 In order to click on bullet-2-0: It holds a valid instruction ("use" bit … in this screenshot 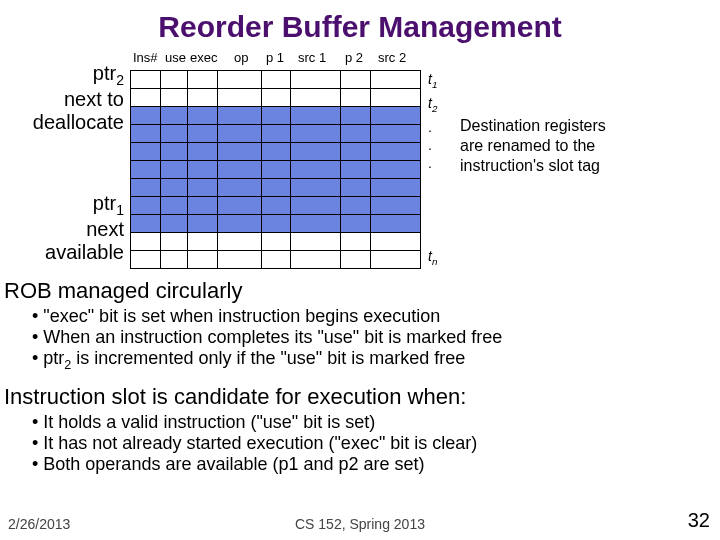, I will do `click(209, 422)`.